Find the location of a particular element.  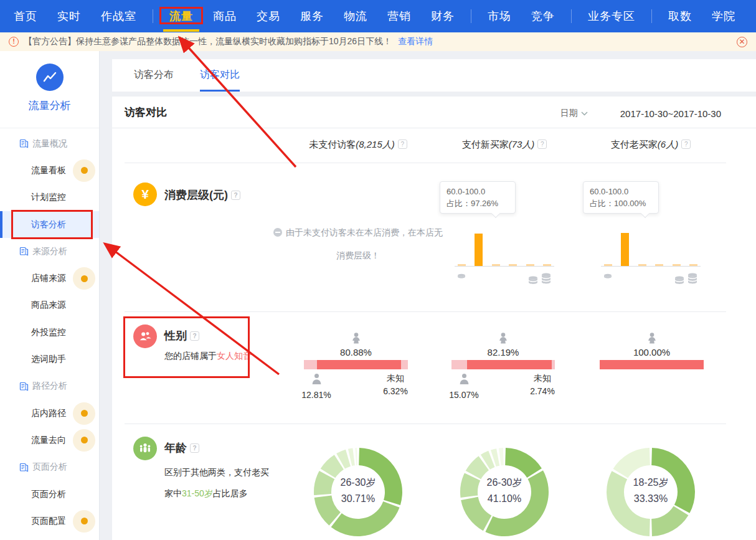

gender-section-icon is located at coordinates (145, 336).